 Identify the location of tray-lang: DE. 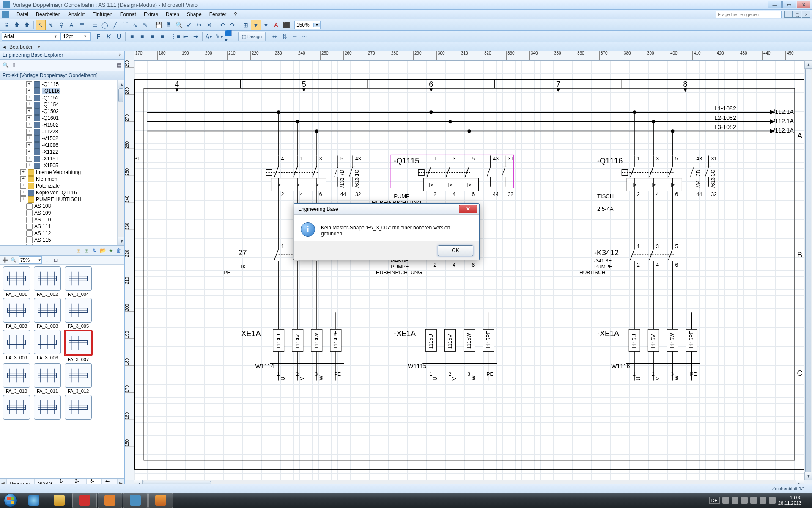
(715, 500).